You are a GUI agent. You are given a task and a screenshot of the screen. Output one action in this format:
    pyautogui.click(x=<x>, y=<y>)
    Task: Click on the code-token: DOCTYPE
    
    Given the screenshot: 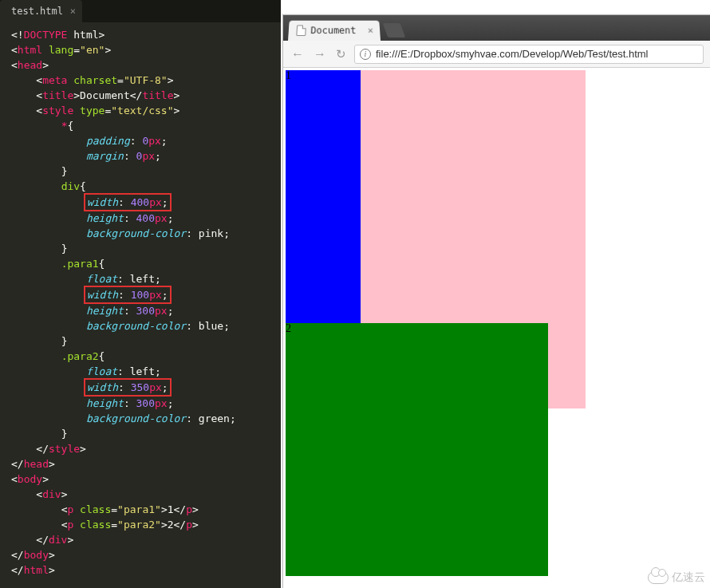 What is the action you would take?
    pyautogui.click(x=46, y=35)
    